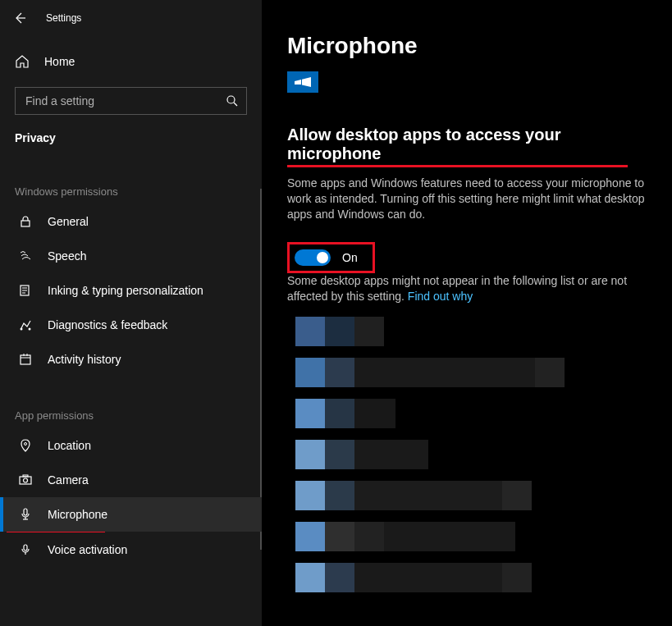 The width and height of the screenshot is (672, 626). What do you see at coordinates (468, 144) in the screenshot?
I see `section-title: Allow desktop apps to access your microp…` at bounding box center [468, 144].